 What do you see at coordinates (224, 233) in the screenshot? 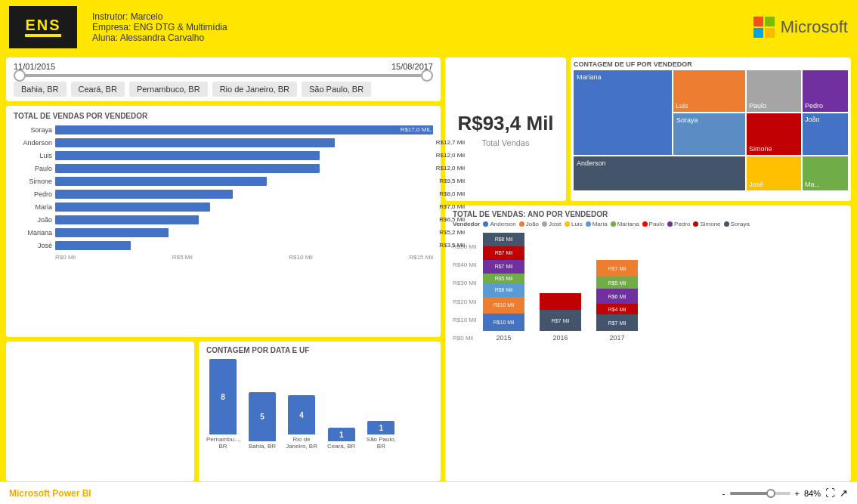
I see `bar-row: Mariana R$5,2 Mil` at bounding box center [224, 233].